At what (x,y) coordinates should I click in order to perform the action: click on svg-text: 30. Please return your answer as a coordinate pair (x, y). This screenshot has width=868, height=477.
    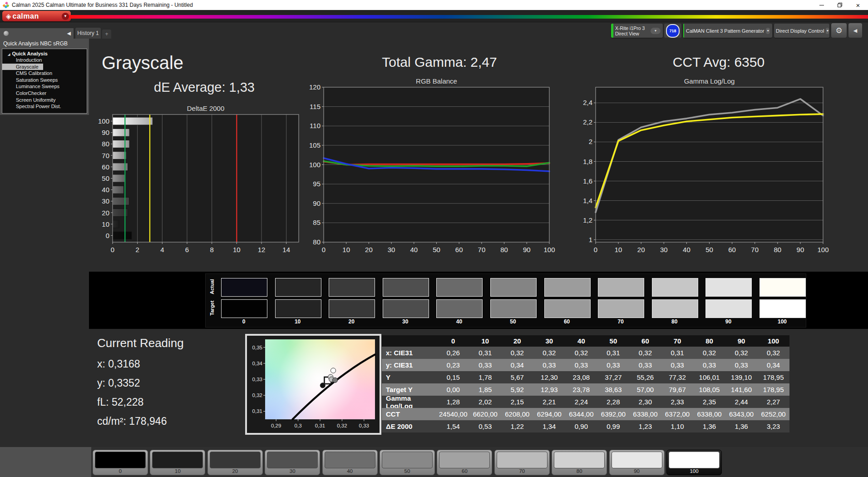
    Looking at the image, I should click on (105, 201).